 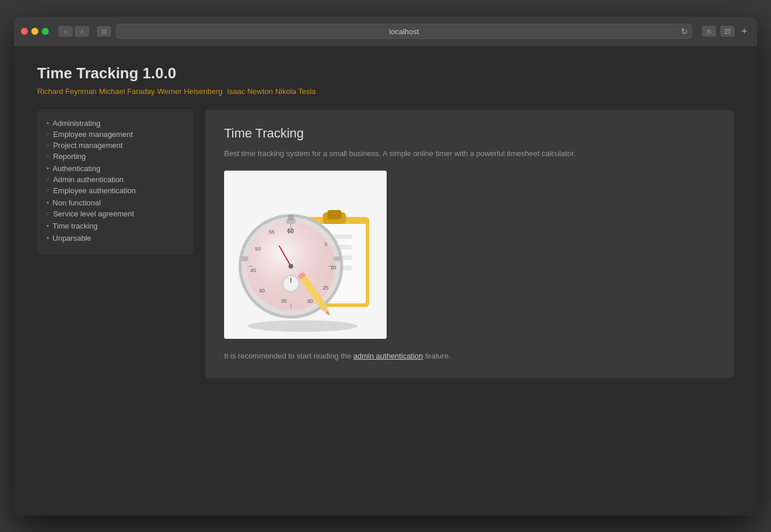 I want to click on sidebar-category-time-tracking: Time tracking, so click(x=116, y=226).